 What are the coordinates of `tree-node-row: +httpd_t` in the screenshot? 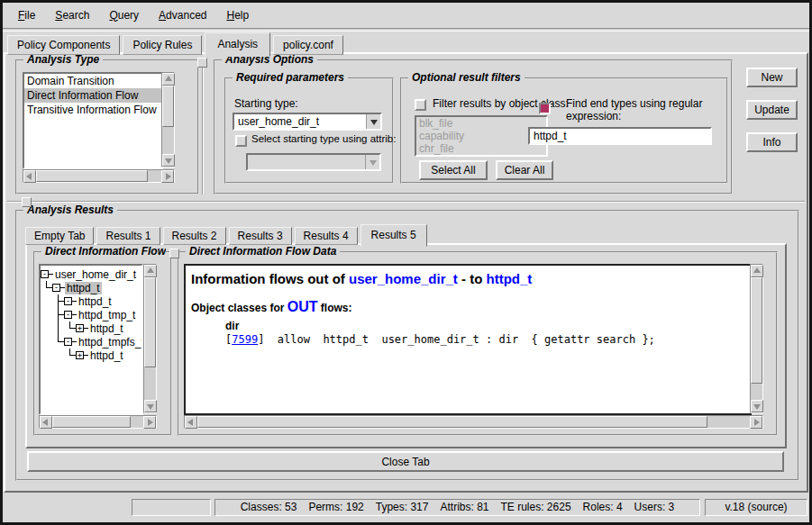 It's located at (91, 355).